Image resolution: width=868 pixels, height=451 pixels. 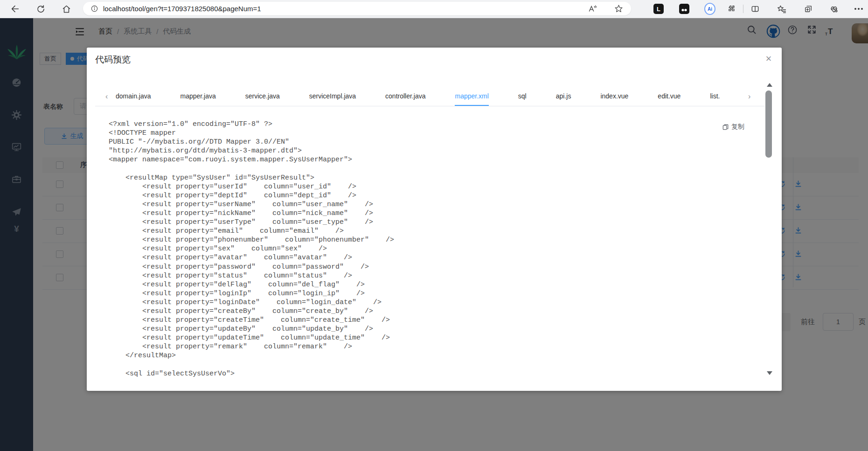 What do you see at coordinates (614, 96) in the screenshot?
I see `tab-index-vue: index.vue` at bounding box center [614, 96].